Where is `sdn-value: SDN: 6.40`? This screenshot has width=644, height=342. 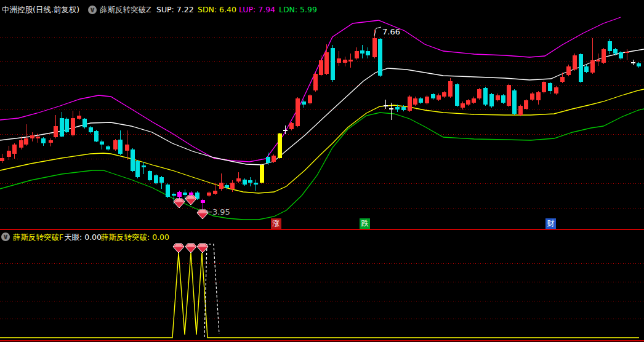
sdn-value: SDN: 6.40 is located at coordinates (217, 10).